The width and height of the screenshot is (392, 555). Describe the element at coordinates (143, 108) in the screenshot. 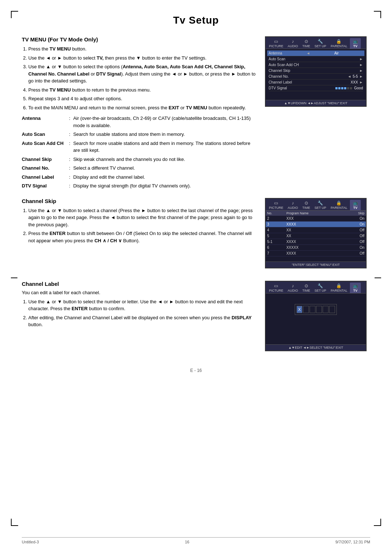

I see `step-6: To exit the MAIN MENU and return to the …` at that location.